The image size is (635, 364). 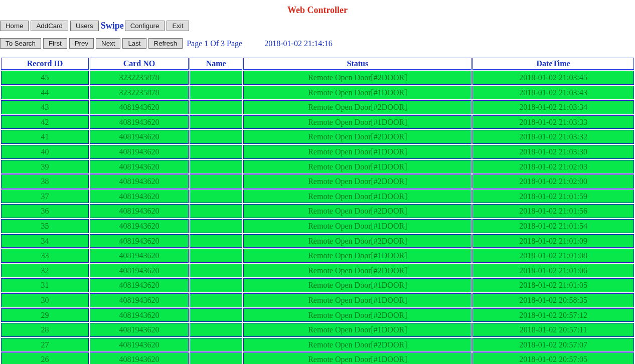 I want to click on cell-datetime: 2018-01-02 21:02:00, so click(x=553, y=181).